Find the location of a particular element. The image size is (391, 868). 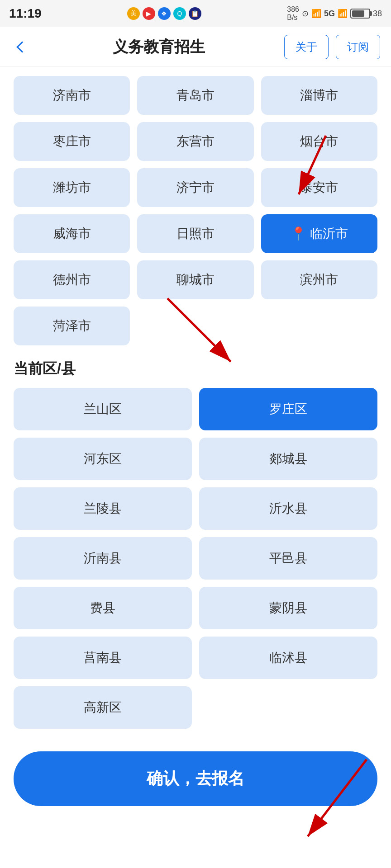

district-lanshan: 兰山区 is located at coordinates (103, 409).